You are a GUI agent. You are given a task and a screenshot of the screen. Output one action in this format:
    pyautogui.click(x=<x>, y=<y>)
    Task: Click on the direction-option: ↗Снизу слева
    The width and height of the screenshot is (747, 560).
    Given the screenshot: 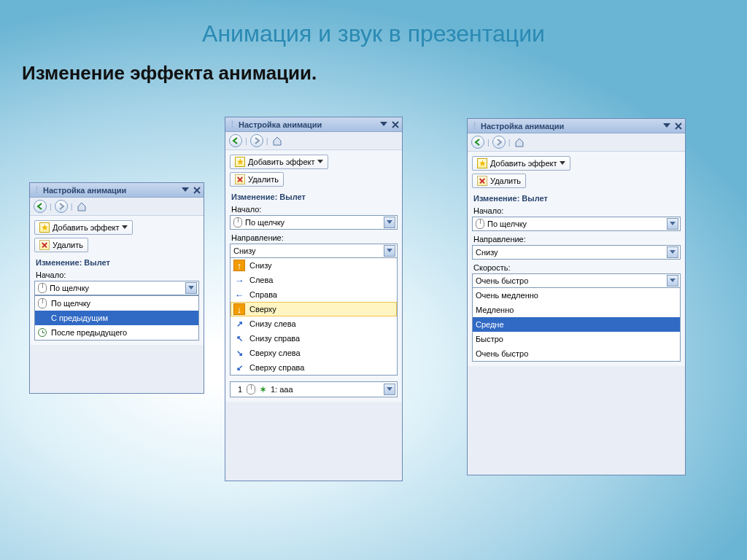 What is the action you would take?
    pyautogui.click(x=314, y=324)
    